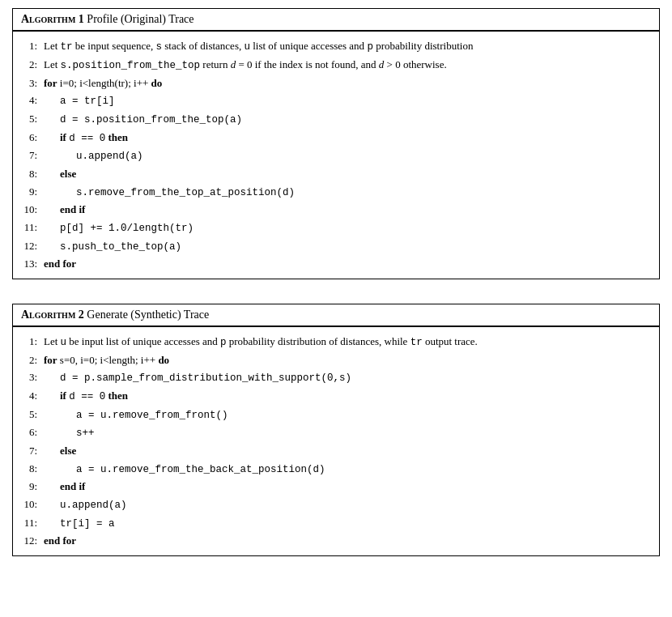  Describe the element at coordinates (336, 523) in the screenshot. I see `algo-line: 11:tr[i] = a` at that location.